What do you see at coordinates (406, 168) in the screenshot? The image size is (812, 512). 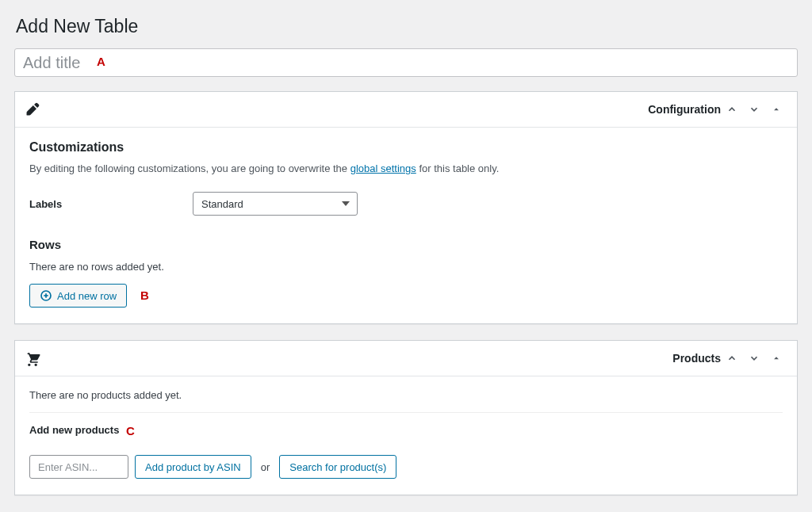 I see `customizations-description: By editing the following customizations,…` at bounding box center [406, 168].